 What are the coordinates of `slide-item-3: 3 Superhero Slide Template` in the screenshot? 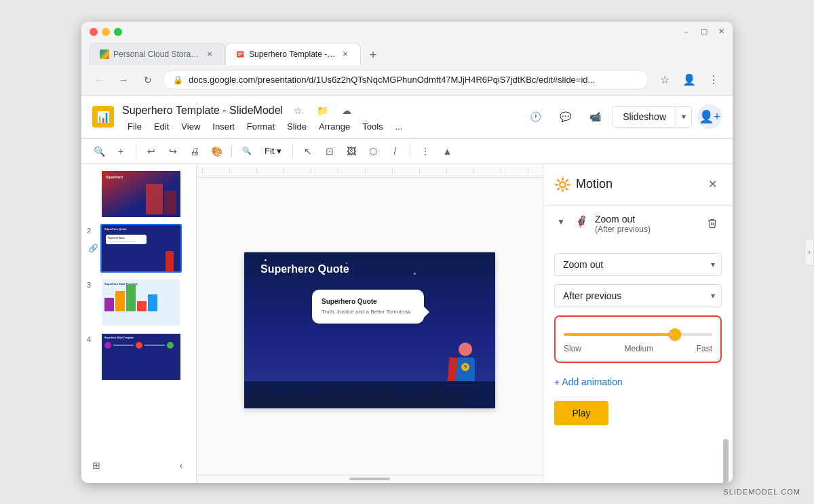 It's located at (138, 303).